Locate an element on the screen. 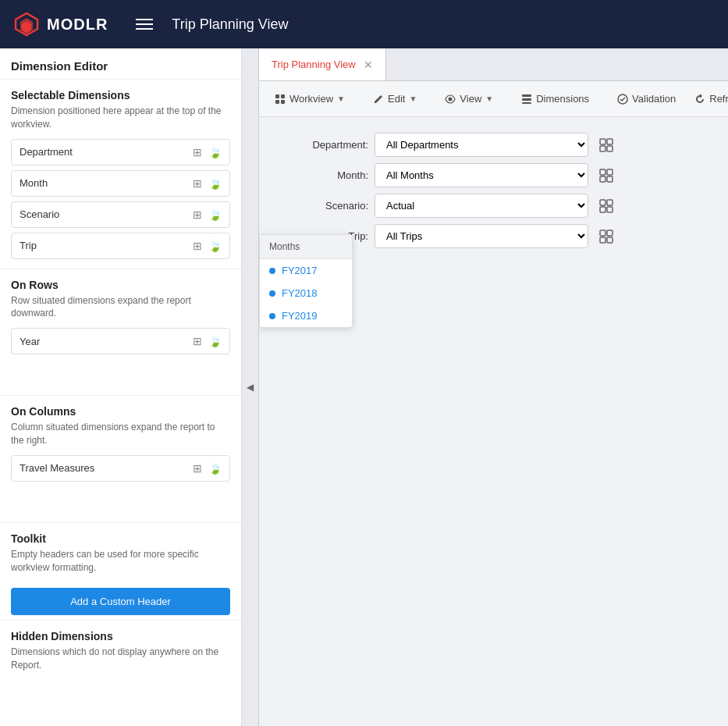 Image resolution: width=728 pixels, height=726 pixels. dimensions-label: Dimensions is located at coordinates (563, 98).